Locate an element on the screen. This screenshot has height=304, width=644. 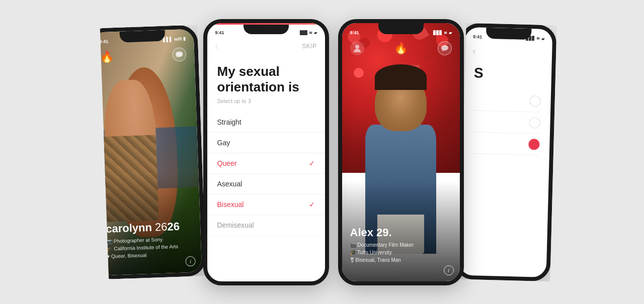
option-bisexual-check: ✓ is located at coordinates (312, 205).